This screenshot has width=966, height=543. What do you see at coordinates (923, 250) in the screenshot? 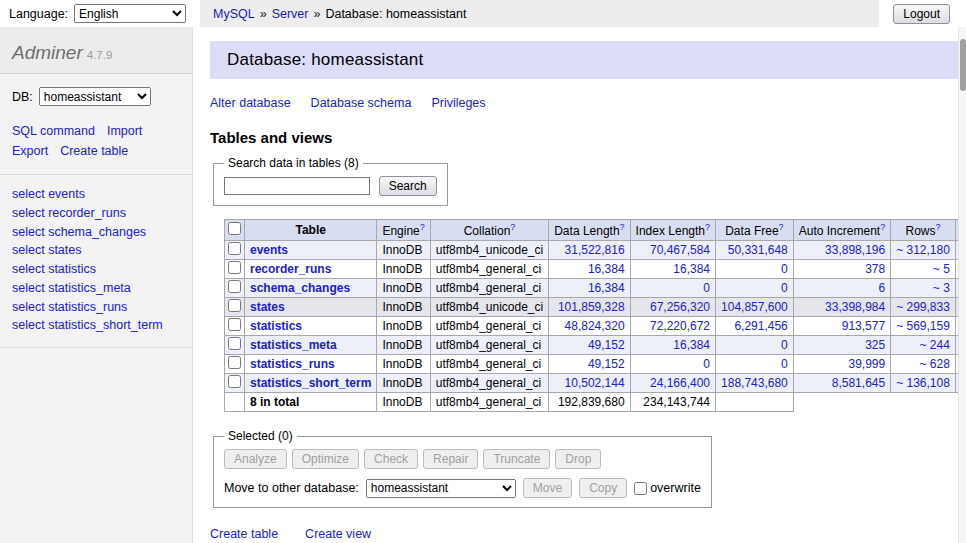
I see `rows-count-link: ~ 312,180` at bounding box center [923, 250].